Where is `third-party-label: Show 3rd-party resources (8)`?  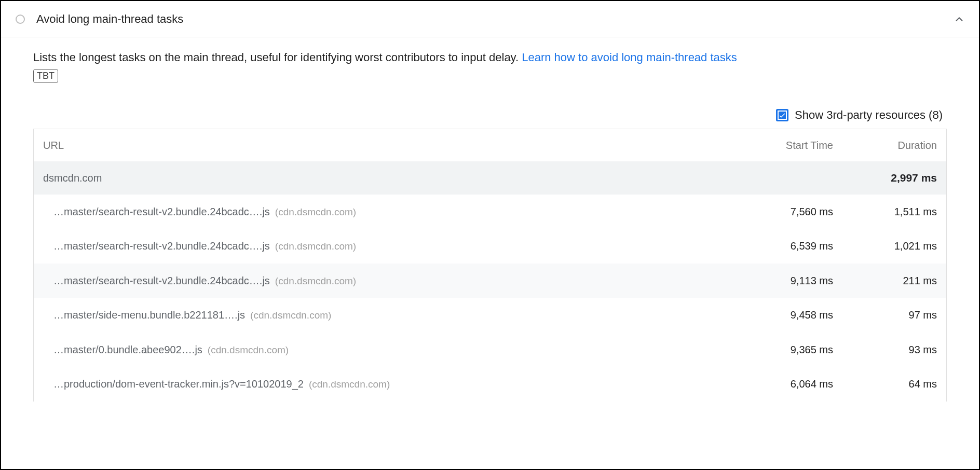
third-party-label: Show 3rd-party resources (8) is located at coordinates (869, 115).